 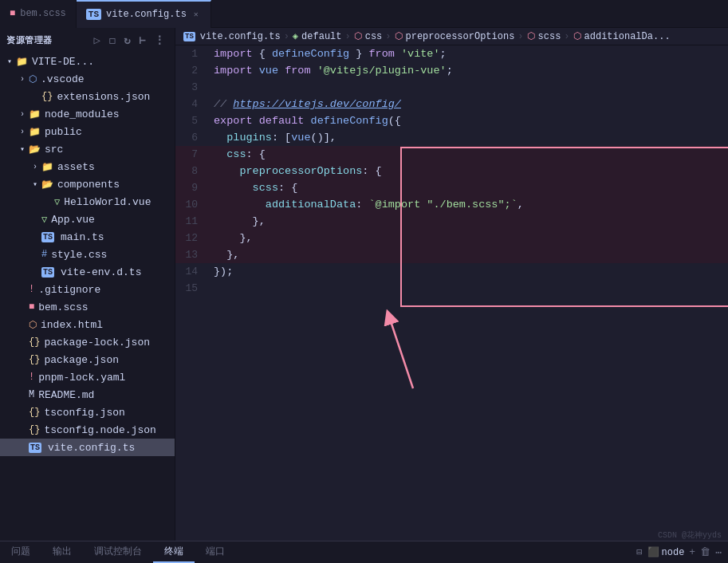 I want to click on chevron-index-html, so click(x=22, y=325).